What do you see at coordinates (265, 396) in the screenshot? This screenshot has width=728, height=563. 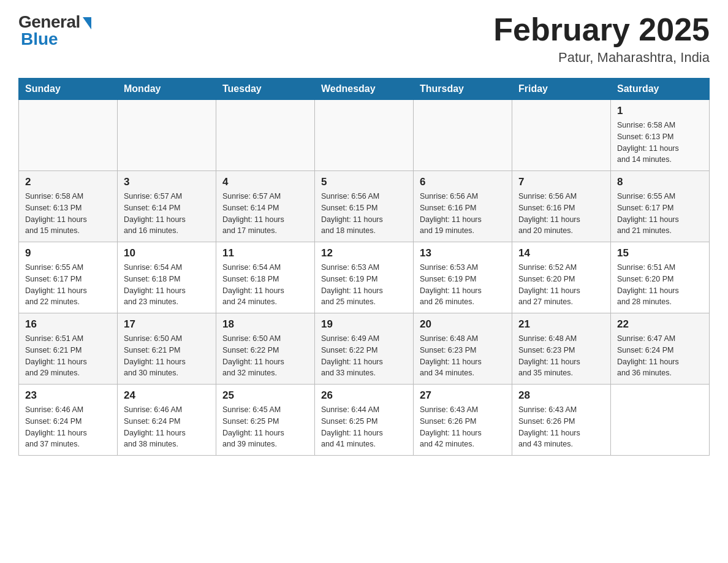 I see `day-number: 25` at bounding box center [265, 396].